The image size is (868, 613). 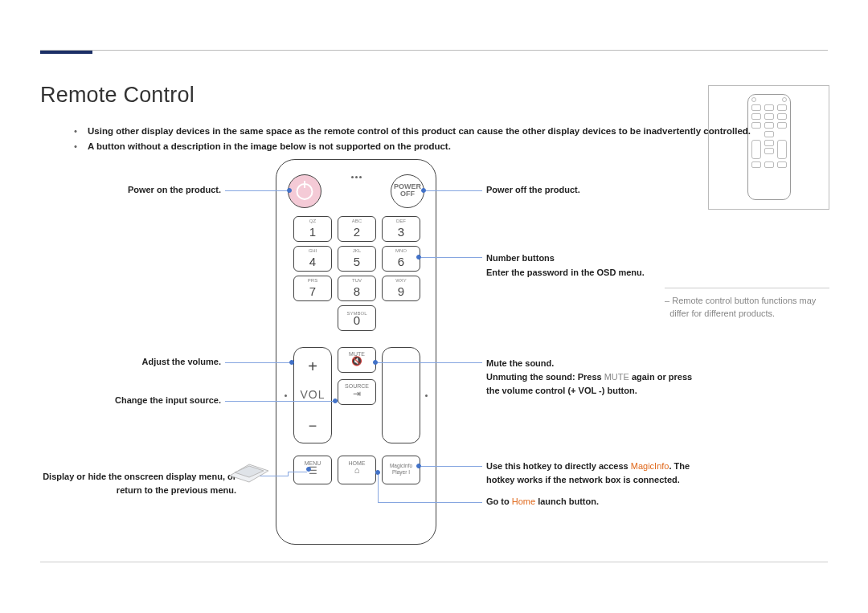 What do you see at coordinates (401, 470) in the screenshot?
I see `magicinfo-button: MagicInfoPlayer I` at bounding box center [401, 470].